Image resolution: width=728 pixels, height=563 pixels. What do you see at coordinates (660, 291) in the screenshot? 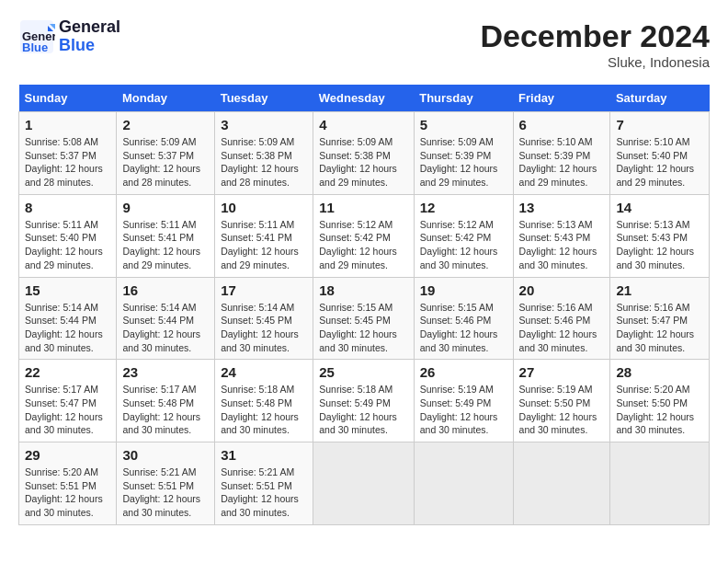
I see `day-number: 21` at bounding box center [660, 291].